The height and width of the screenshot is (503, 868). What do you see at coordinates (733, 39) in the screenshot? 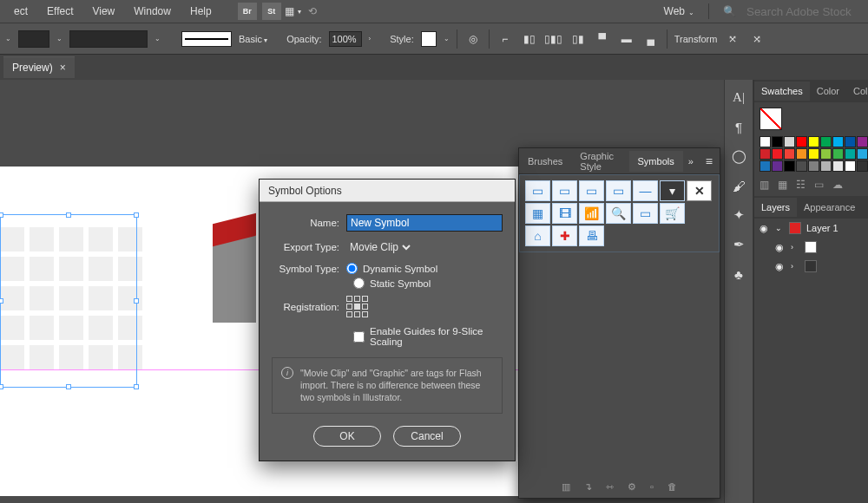
I see `transform-icon1: ⤧` at bounding box center [733, 39].